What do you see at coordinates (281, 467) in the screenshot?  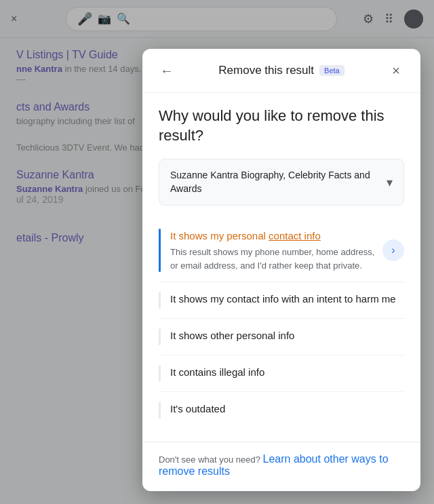 I see `modal-footer: Don't see what you need? Learn about oth…` at bounding box center [281, 467].